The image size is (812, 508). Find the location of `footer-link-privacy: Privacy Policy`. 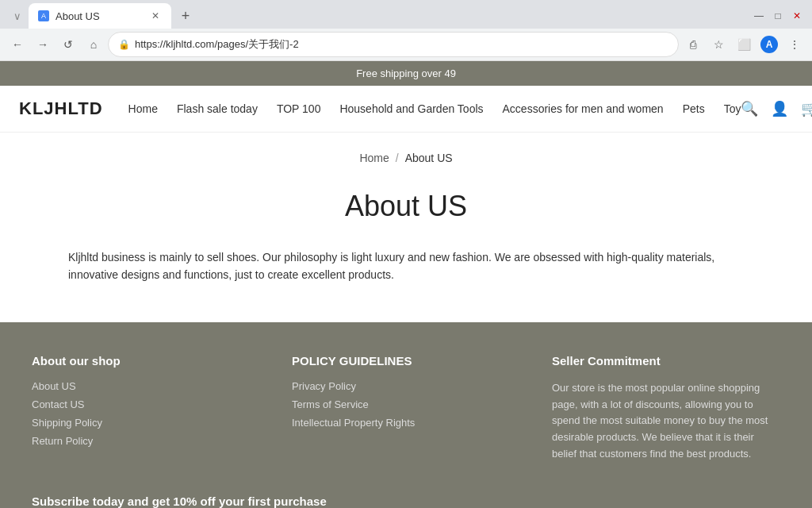

footer-link-privacy: Privacy Policy is located at coordinates (406, 386).